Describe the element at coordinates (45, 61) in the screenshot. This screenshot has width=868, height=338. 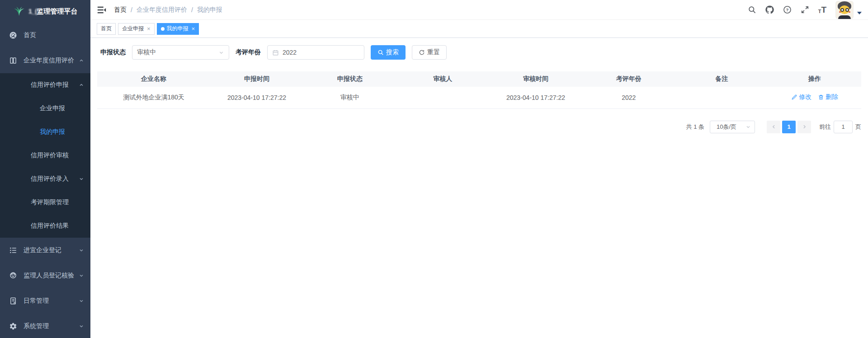
I see `sidebar-item-credit-root: 企业年度信用评价` at that location.